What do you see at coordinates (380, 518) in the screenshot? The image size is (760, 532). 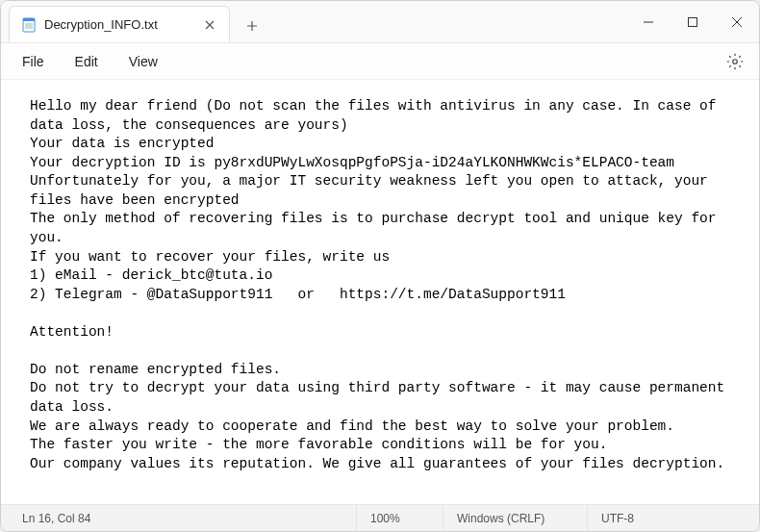 I see `statusbar: Ln 16, Col 84 100% Windows (CRLF) UTF-8` at bounding box center [380, 518].